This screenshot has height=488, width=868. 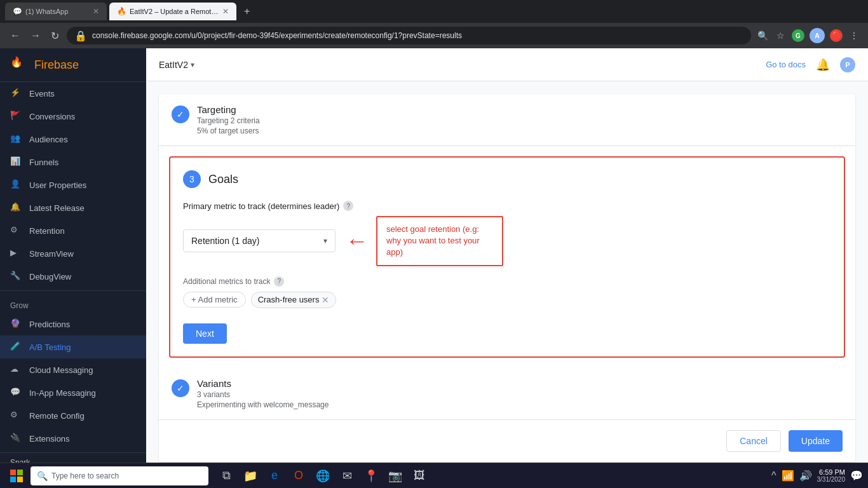 What do you see at coordinates (61, 370) in the screenshot?
I see `sidebar-item-cloud-messaging-label: Cloud Messaging` at bounding box center [61, 370].